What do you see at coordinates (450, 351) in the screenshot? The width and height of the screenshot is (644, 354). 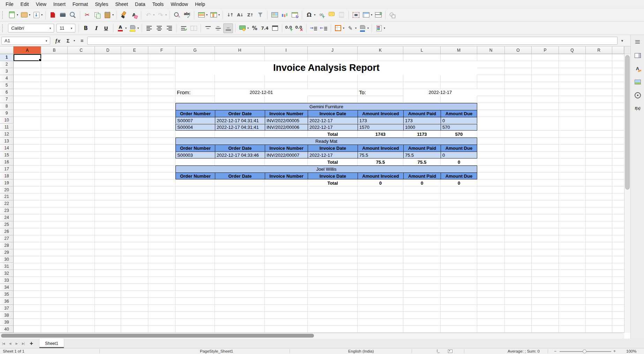 I see `selection-mode-icon` at bounding box center [450, 351].